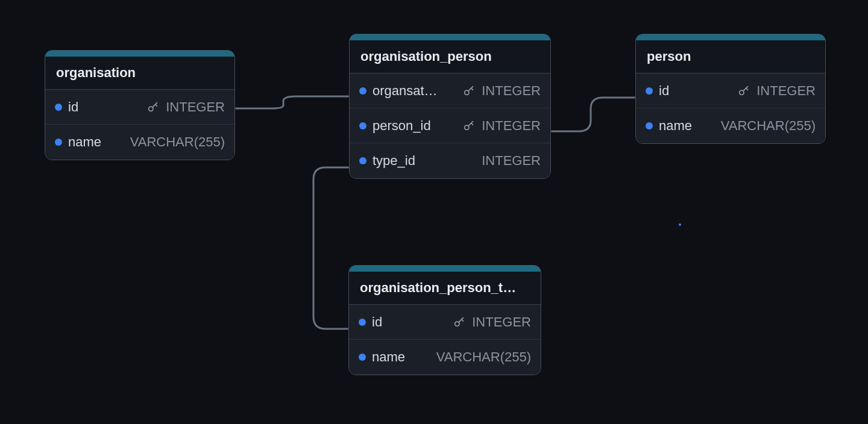 This screenshot has height=424, width=868. Describe the element at coordinates (140, 73) in the screenshot. I see `table-title: organisation` at that location.